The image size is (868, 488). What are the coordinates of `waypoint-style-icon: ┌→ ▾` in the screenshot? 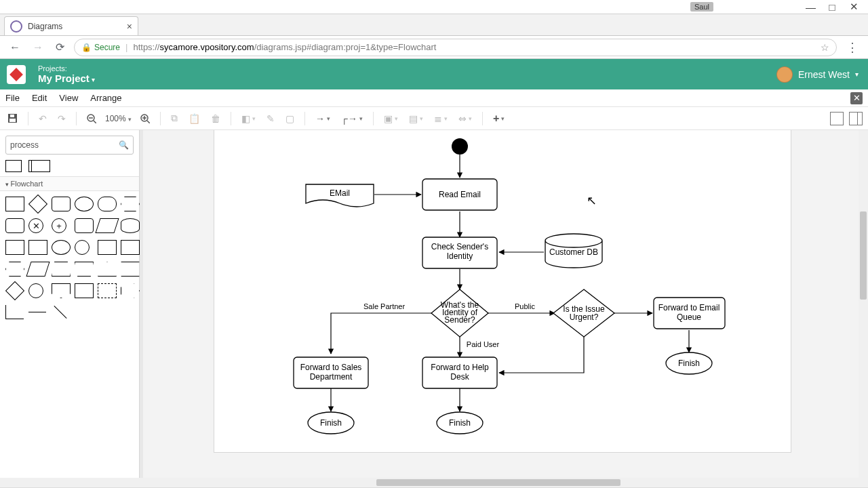 It's located at (352, 119).